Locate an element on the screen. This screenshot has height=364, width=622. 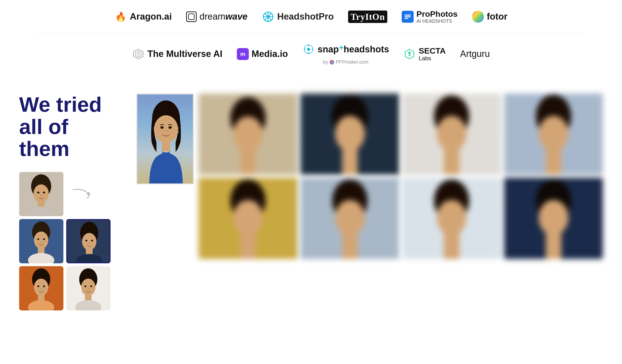
snap-sublabel: by PFPmaker.com is located at coordinates (346, 62).